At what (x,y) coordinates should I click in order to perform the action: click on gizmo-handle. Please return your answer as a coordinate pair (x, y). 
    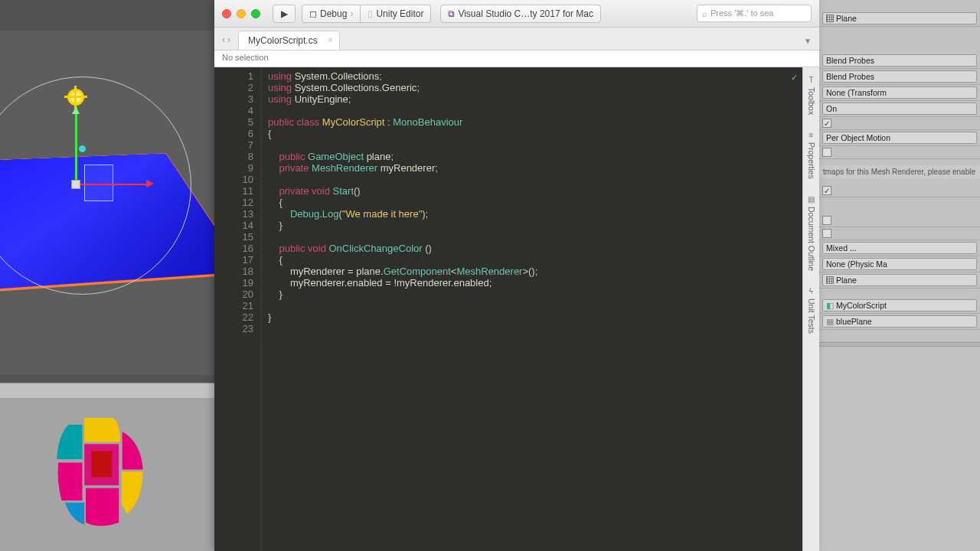
    Looking at the image, I should click on (83, 148).